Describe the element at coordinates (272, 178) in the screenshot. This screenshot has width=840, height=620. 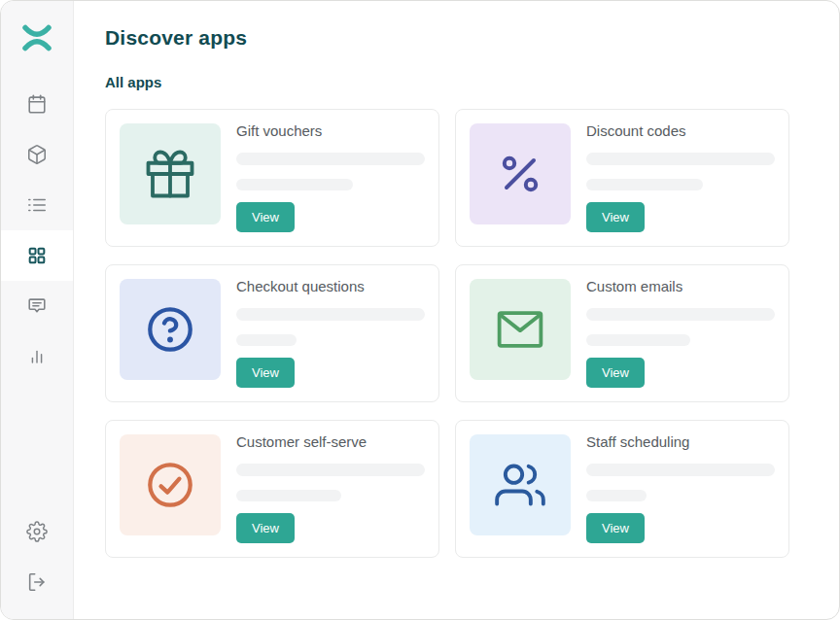
I see `app-card: Gift vouchers View` at that location.